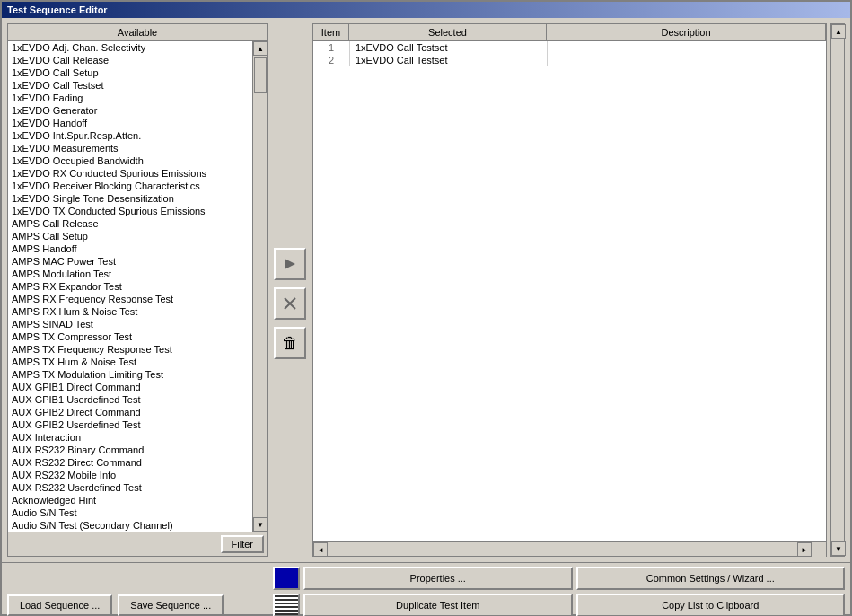  I want to click on selected-list-row: 1 1xEVDO Call Testset, so click(569, 48).